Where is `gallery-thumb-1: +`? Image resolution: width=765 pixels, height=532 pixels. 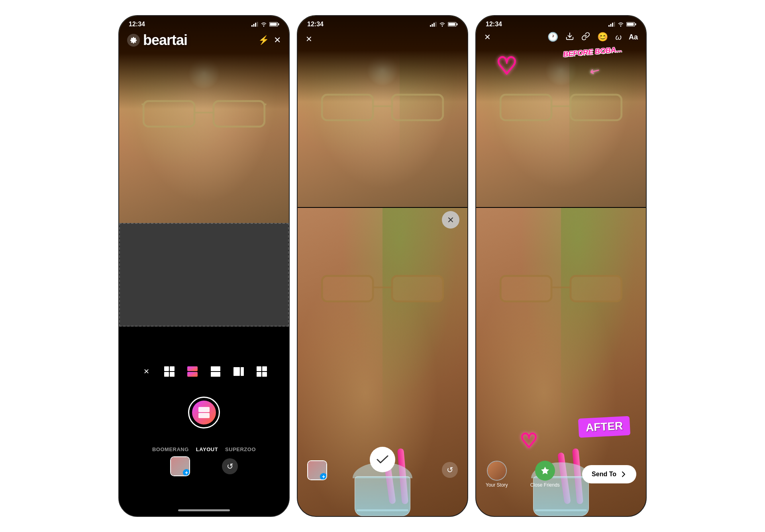 gallery-thumb-1: + is located at coordinates (180, 466).